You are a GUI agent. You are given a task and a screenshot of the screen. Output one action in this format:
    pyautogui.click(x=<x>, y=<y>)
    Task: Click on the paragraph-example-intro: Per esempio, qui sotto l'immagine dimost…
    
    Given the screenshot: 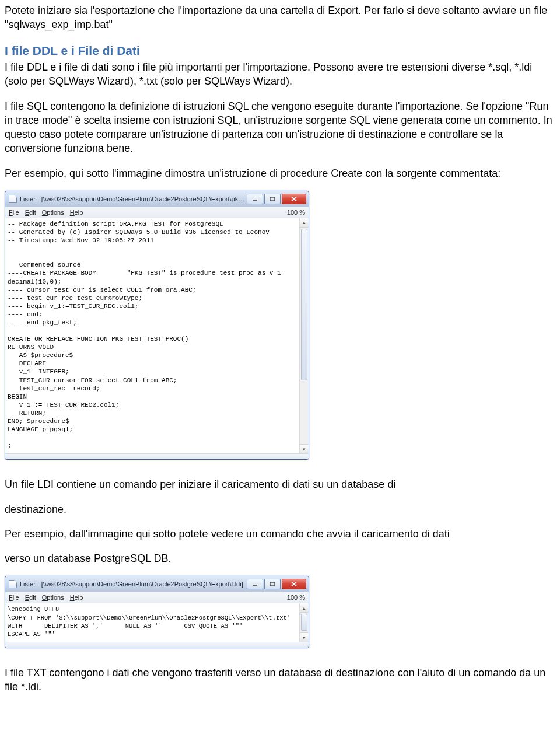 What is the action you would take?
    pyautogui.click(x=280, y=173)
    